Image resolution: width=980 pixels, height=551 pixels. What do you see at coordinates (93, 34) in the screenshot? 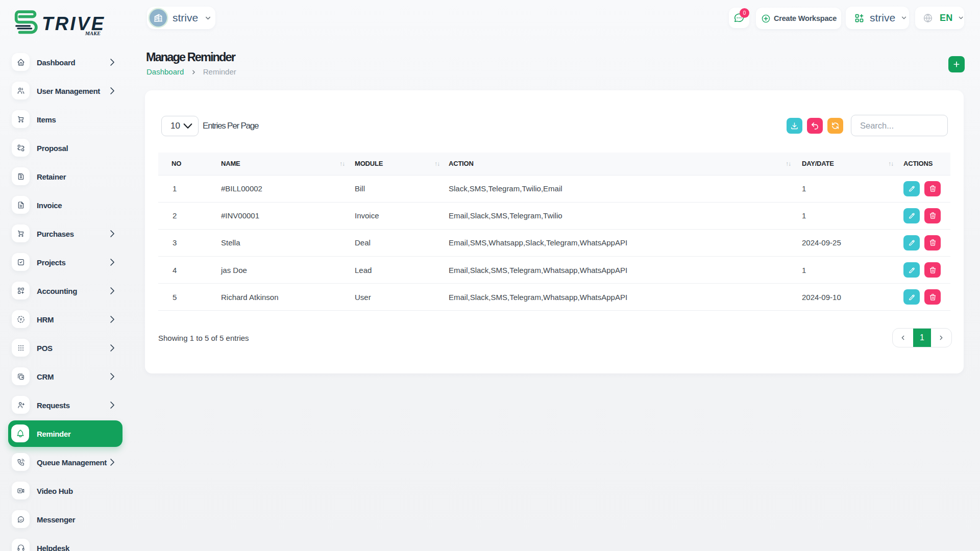
I see `svg-text: MAKE` at bounding box center [93, 34].